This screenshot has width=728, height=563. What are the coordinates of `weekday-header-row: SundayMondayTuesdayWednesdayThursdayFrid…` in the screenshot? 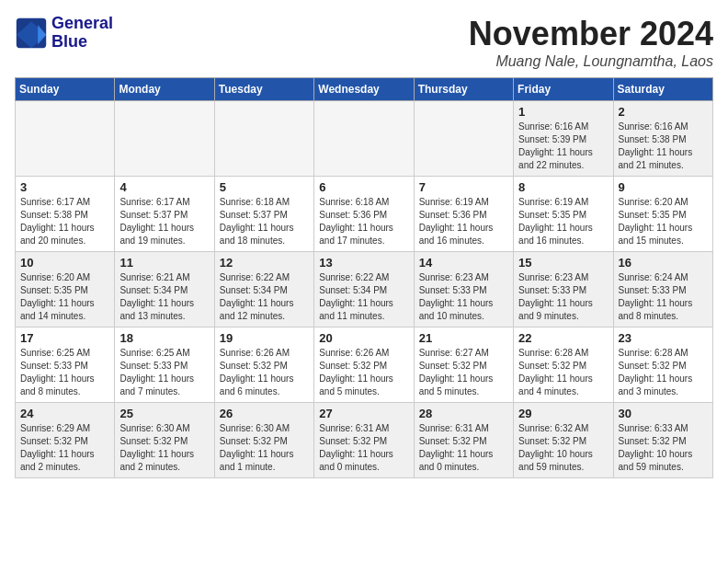 It's located at (364, 90).